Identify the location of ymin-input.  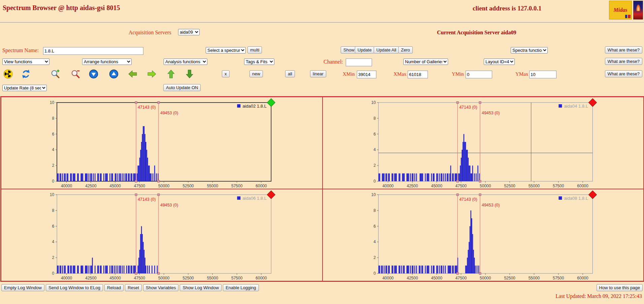
(479, 75).